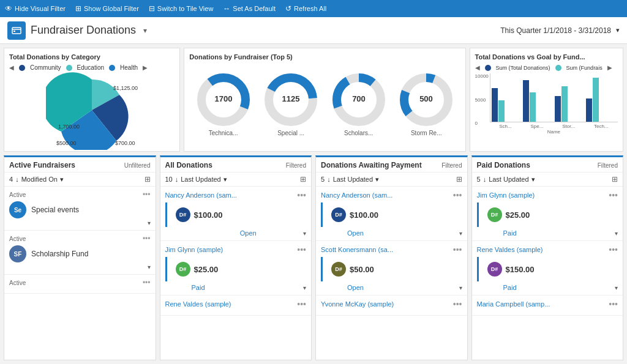 This screenshot has height=364, width=627. I want to click on y-label-10000: 10000, so click(482, 76).